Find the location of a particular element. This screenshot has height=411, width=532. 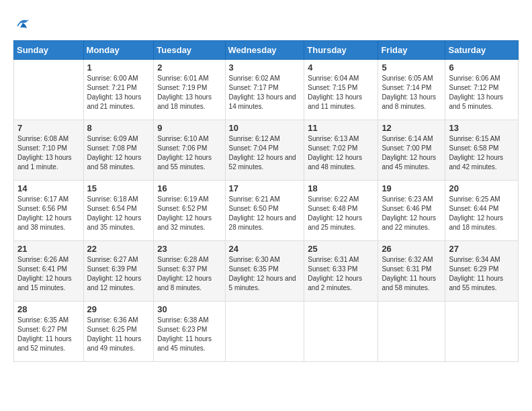

day-number: 11 is located at coordinates (341, 128).